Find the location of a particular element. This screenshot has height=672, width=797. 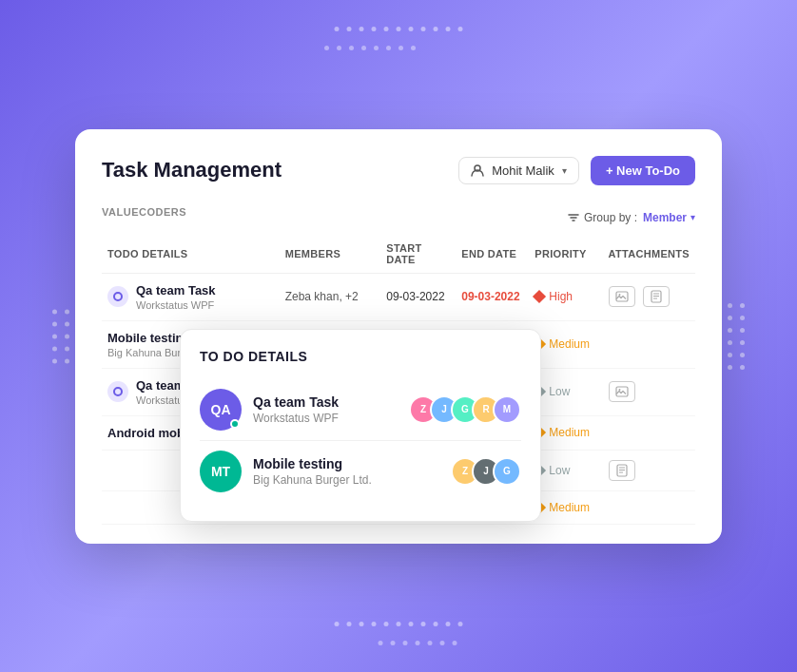

members-cell: Zeba khan, +2 is located at coordinates (331, 297).